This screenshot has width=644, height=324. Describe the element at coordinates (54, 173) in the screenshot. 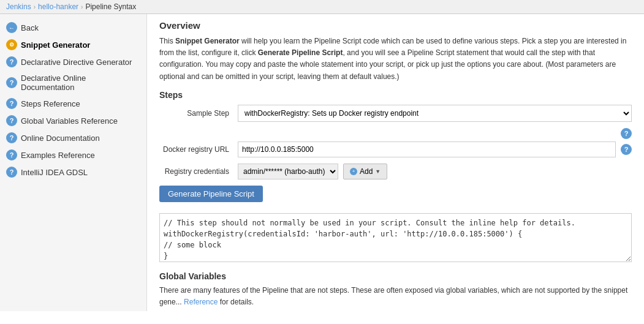

I see `sidebar-label-intellij-gdsl: IntelliJ IDEA GDSL` at that location.